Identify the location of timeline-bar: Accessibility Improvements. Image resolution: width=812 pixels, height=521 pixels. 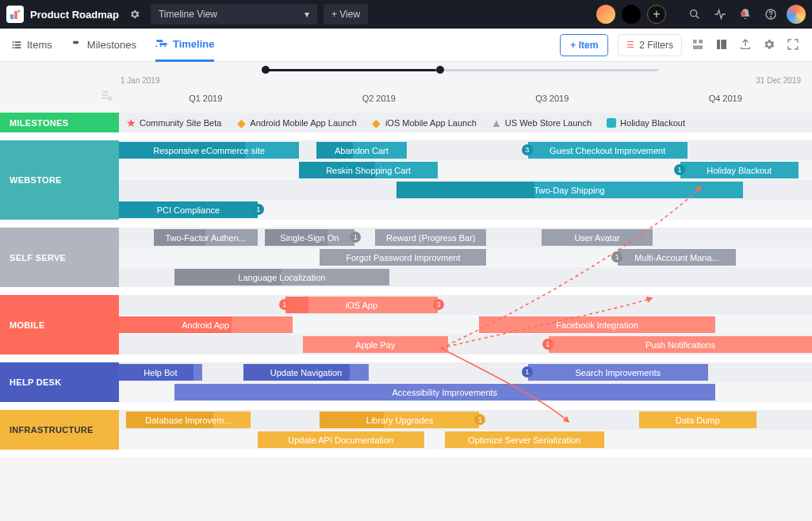
(445, 392).